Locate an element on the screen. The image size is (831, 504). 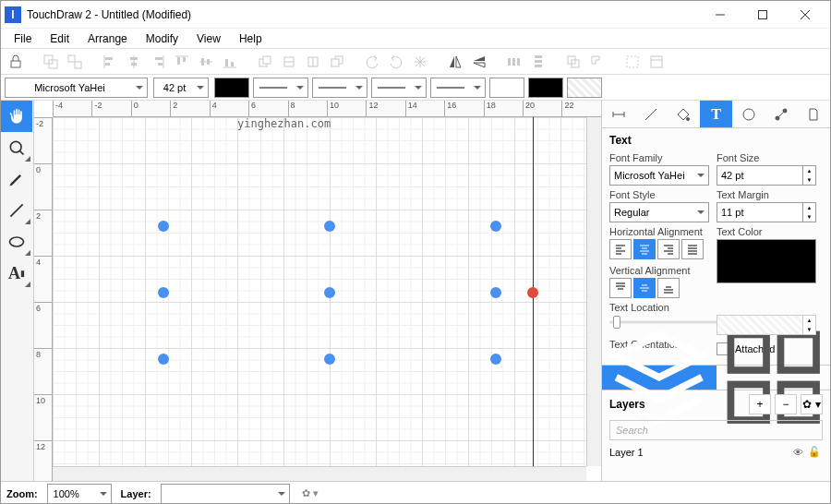
tool-hand is located at coordinates (17, 116).